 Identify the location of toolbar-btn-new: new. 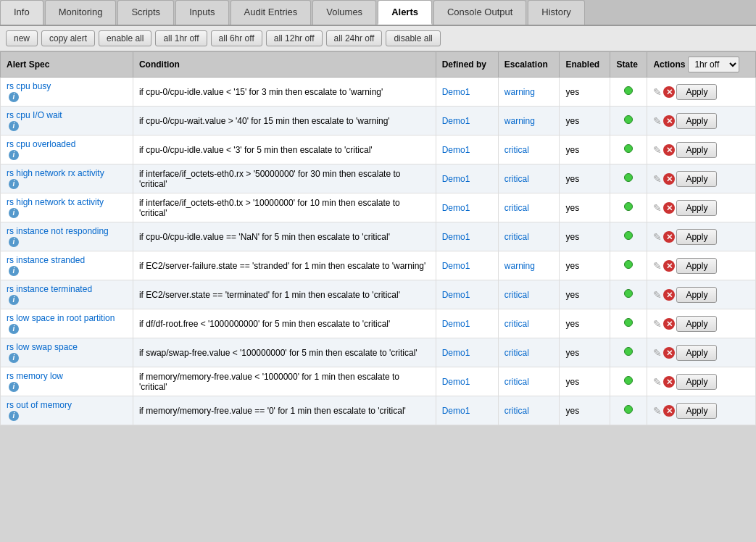
(22, 38).